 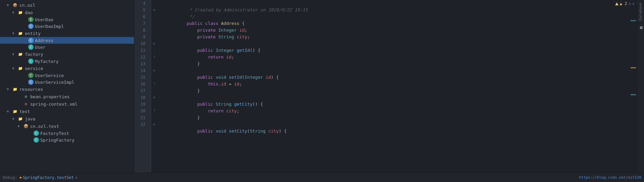 What do you see at coordinates (34, 54) in the screenshot?
I see `factory-label: factory` at bounding box center [34, 54].